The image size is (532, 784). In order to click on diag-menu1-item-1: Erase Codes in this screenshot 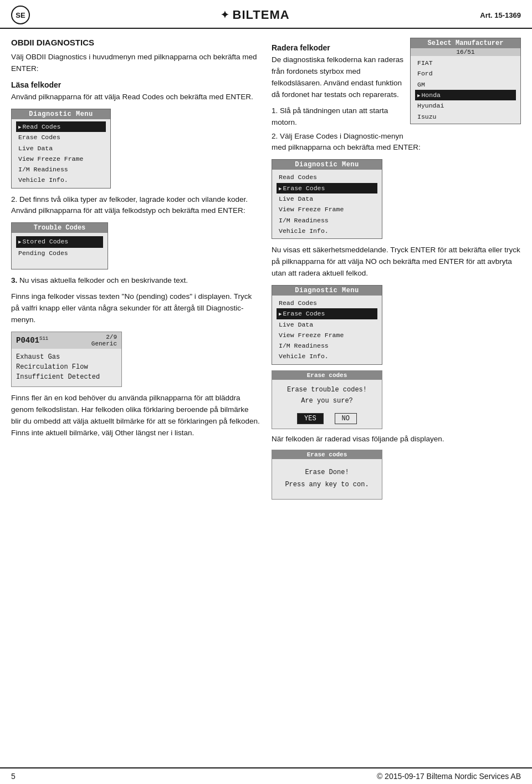, I will do `click(61, 138)`.